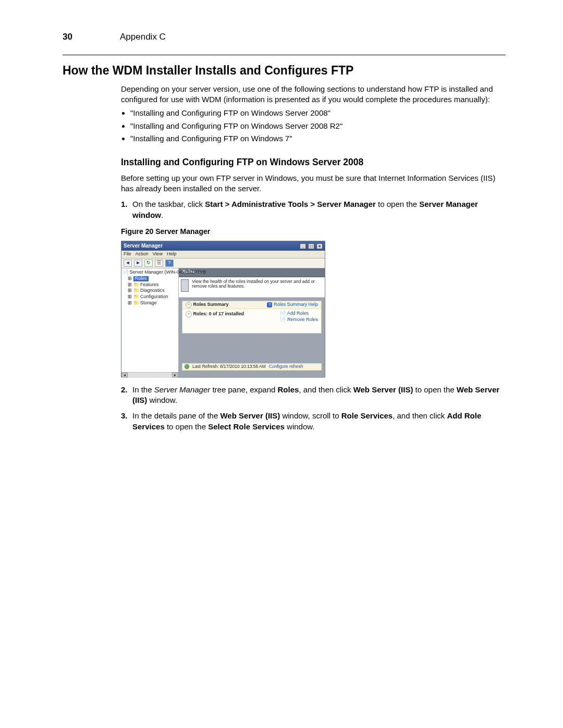 The height and width of the screenshot is (728, 563). What do you see at coordinates (302, 319) in the screenshot?
I see `link-text: Remove Roles` at bounding box center [302, 319].